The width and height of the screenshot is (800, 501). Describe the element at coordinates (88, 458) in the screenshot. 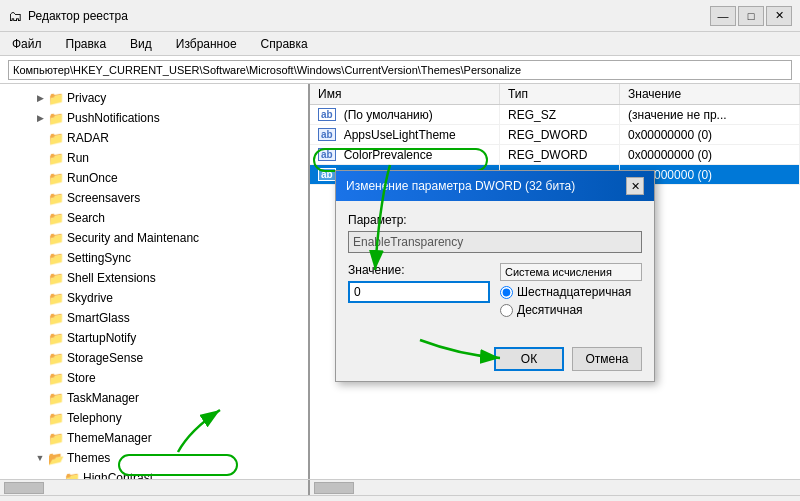

I see `tree-label: Themes` at that location.